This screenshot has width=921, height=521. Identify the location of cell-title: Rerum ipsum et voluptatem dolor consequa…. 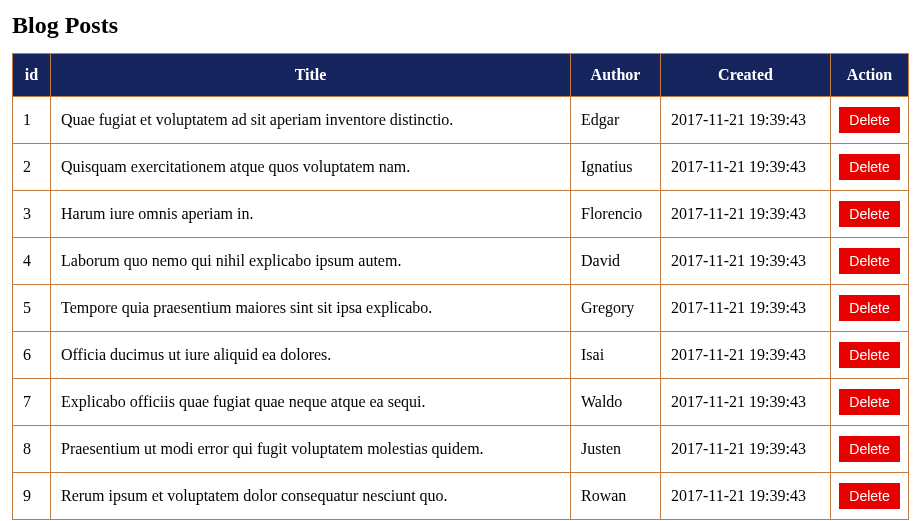
(311, 496).